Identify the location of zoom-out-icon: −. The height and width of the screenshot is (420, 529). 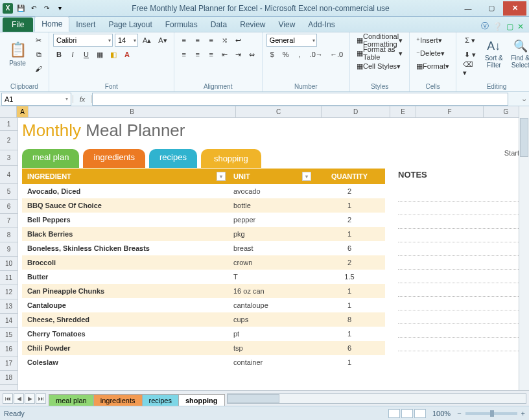
(459, 414).